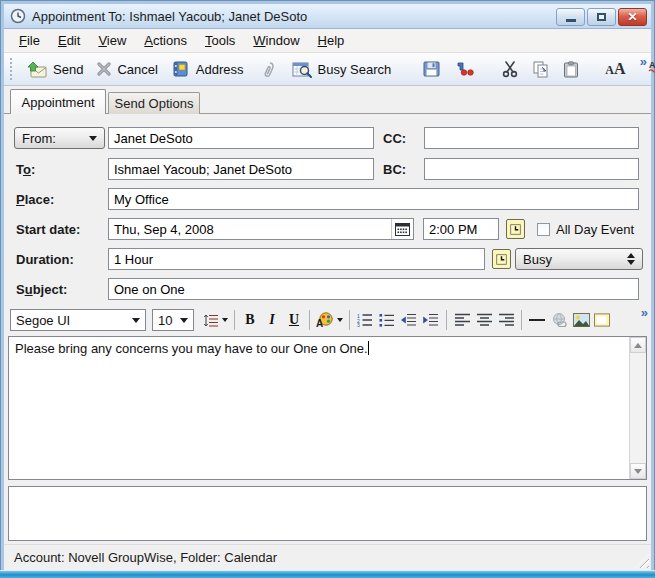 The image size is (655, 578). I want to click on start-time-field-box, so click(461, 229).